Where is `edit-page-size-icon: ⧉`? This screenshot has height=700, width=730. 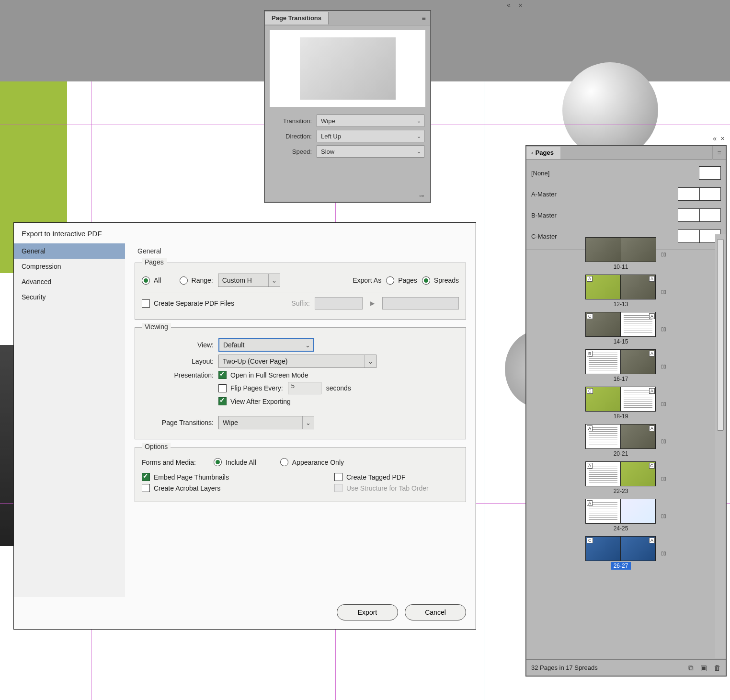 edit-page-size-icon: ⧉ is located at coordinates (691, 668).